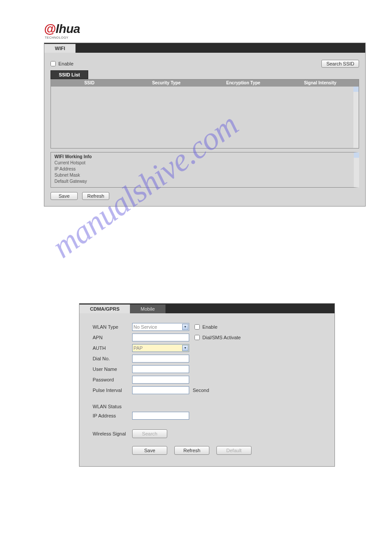 Image resolution: width=392 pixels, height=555 pixels. What do you see at coordinates (340, 64) in the screenshot?
I see `search-ssid-button: Search SSID` at bounding box center [340, 64].